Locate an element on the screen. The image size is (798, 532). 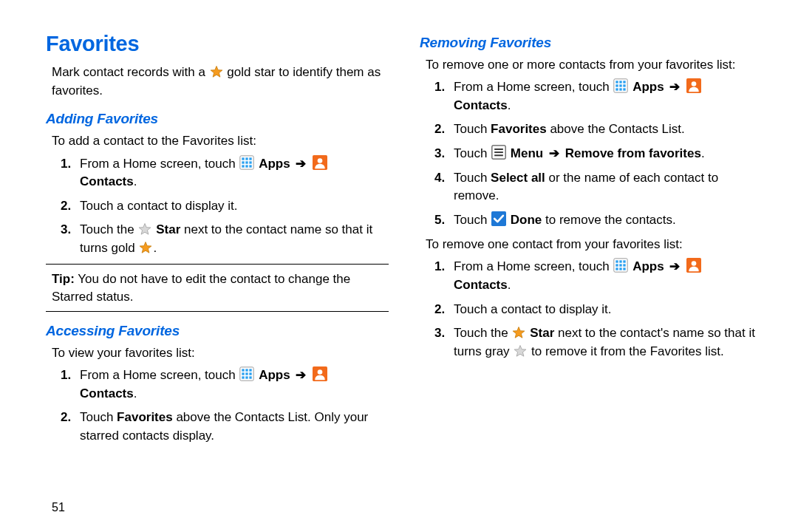
accessing-lead: To view your favorites list: is located at coordinates (220, 353).